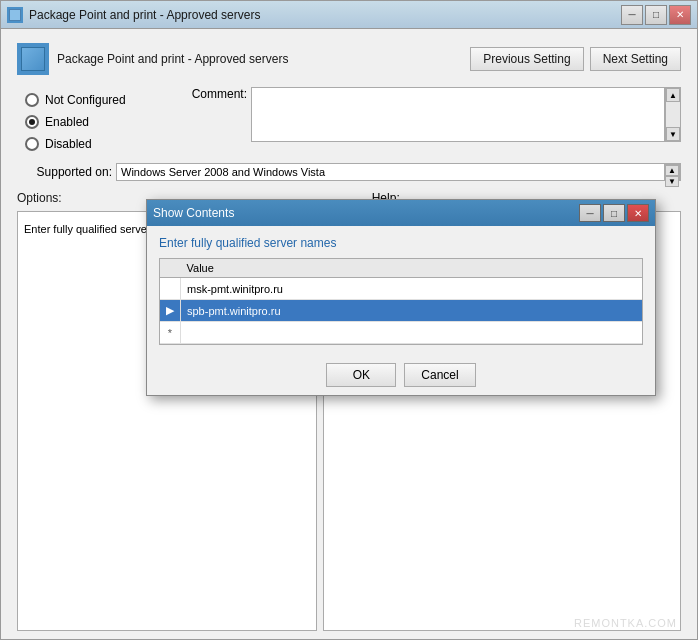 Image resolution: width=698 pixels, height=640 pixels. I want to click on title-bar: Package Point and print - Approved serve…, so click(349, 15).